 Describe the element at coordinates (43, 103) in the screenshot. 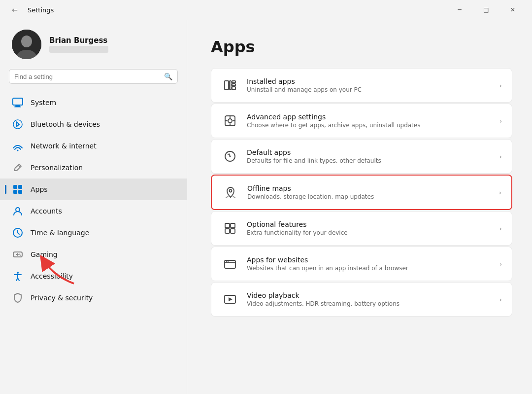

I see `sidebar-item-label-system: System` at that location.